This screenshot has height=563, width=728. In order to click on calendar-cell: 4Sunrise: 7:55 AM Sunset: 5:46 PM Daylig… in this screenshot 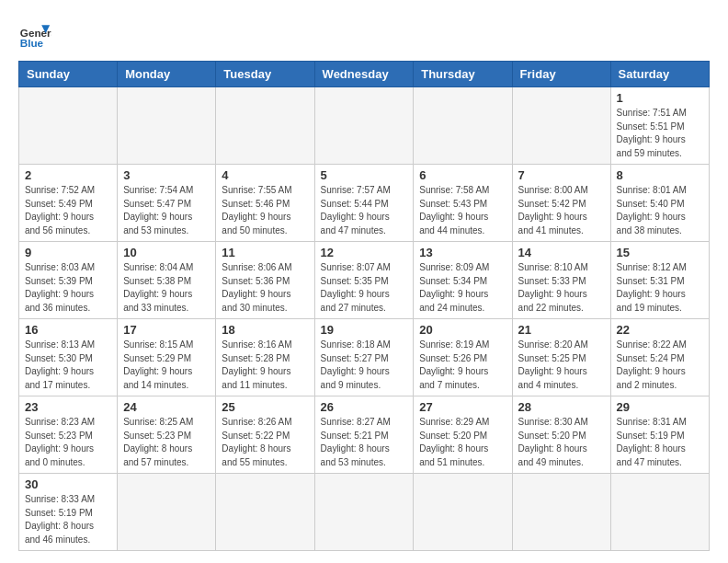, I will do `click(265, 203)`.